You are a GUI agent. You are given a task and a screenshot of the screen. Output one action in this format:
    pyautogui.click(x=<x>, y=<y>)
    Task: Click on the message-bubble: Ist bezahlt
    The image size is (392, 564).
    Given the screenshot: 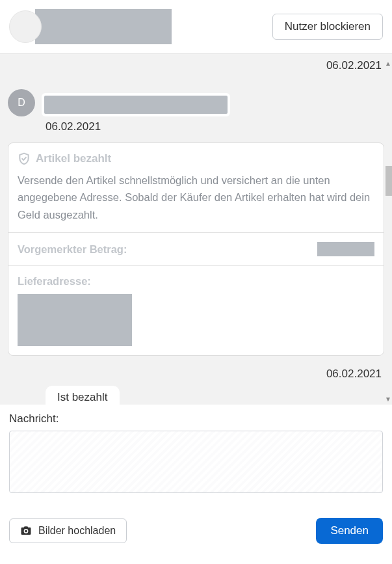 What is the action you would take?
    pyautogui.click(x=83, y=396)
    